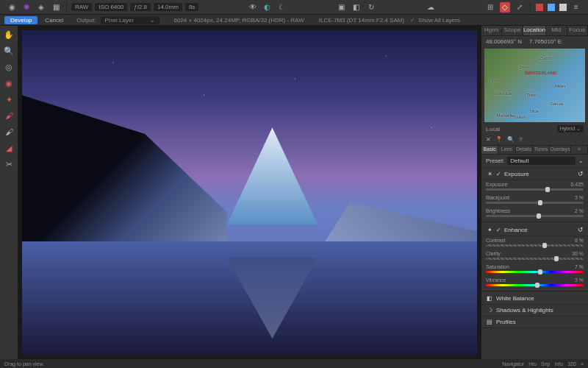 The width and height of the screenshot is (588, 368). What do you see at coordinates (9, 67) in the screenshot?
I see `target-tool: ◎` at bounding box center [9, 67].